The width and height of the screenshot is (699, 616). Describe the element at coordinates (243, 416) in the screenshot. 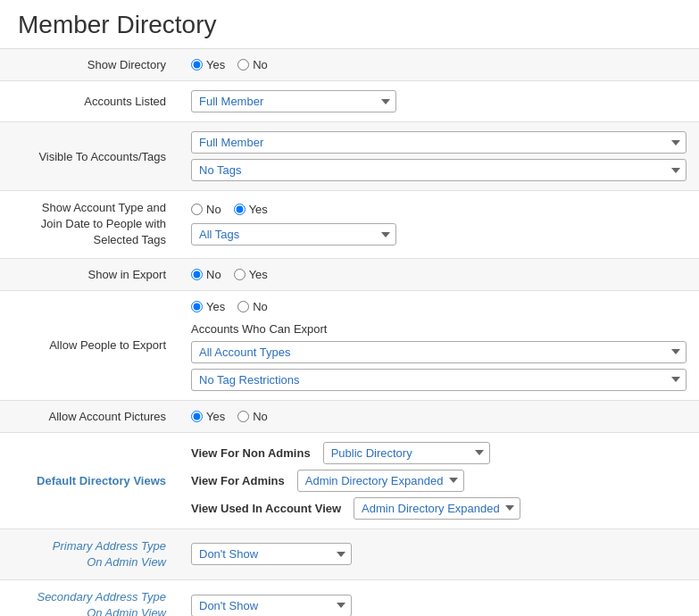

I see `allow-pictures-no-radio` at that location.